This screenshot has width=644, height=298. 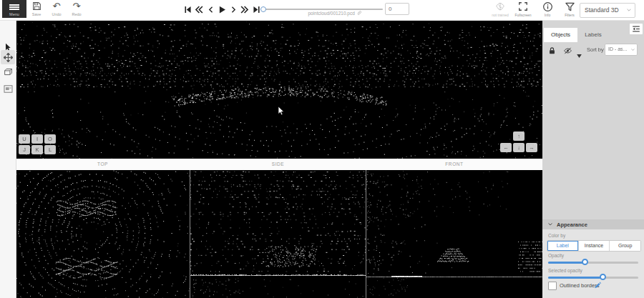 What do you see at coordinates (523, 10) in the screenshot?
I see `fullscreen-button: Fullscreen` at bounding box center [523, 10].